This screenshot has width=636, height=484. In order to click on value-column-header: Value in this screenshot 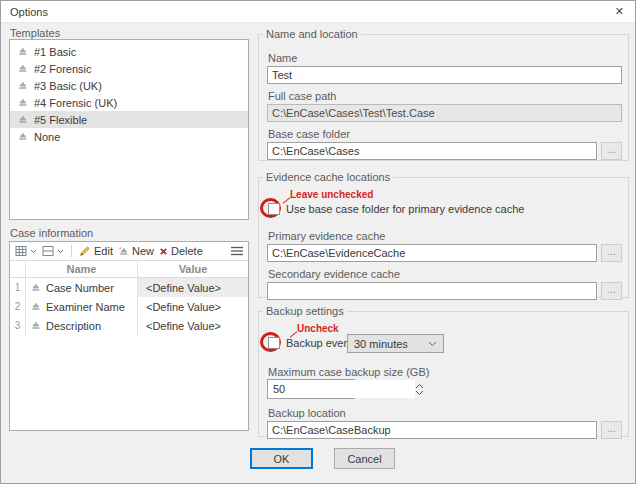, I will do `click(193, 269)`.